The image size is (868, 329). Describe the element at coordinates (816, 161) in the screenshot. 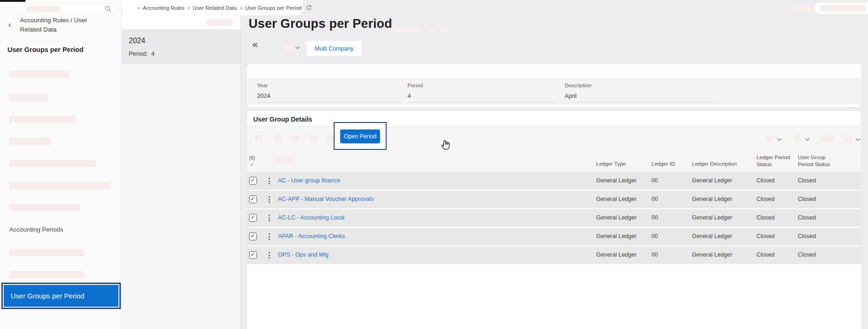

I see `column-header-user-group-period-status: User Group Period Status` at that location.